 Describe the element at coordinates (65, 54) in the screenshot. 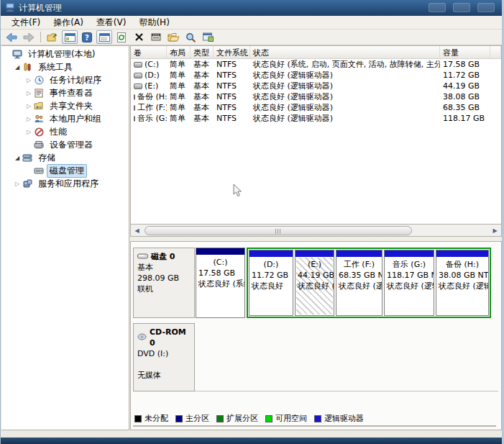

I see `tree-item-computer-management: 计算机管理(本地)` at that location.